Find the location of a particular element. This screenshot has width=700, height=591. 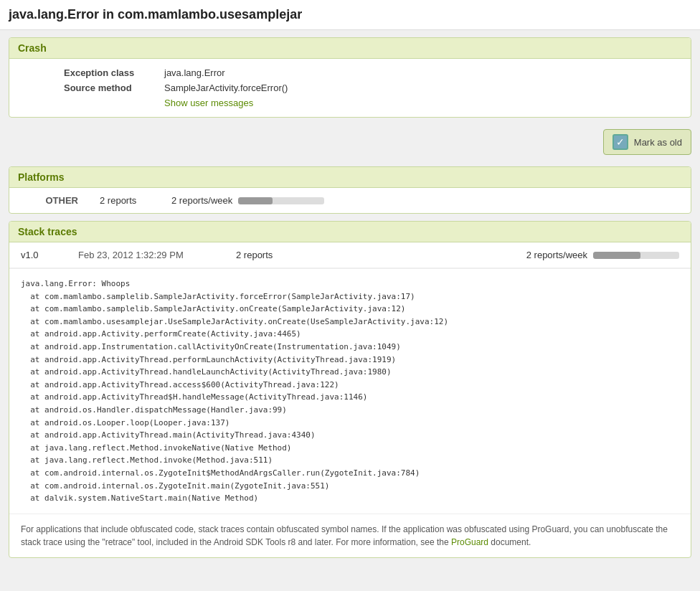

mark-old-button: ✓ Mark as old is located at coordinates (647, 142).